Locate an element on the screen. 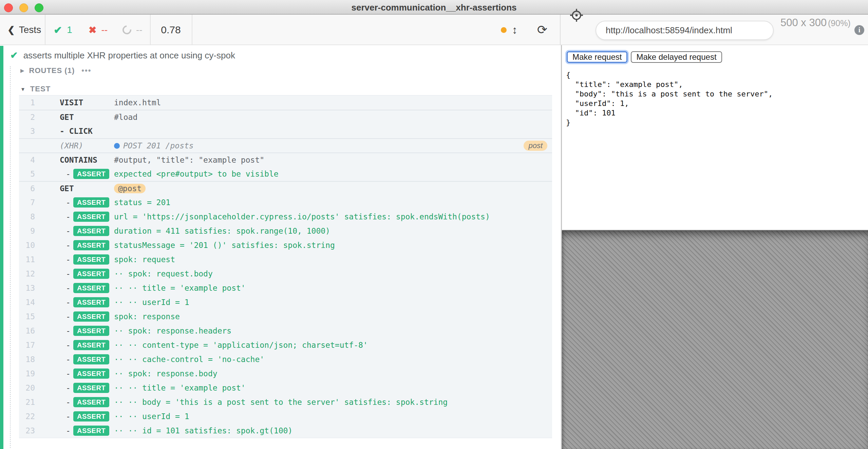 This screenshot has width=868, height=449. passed-stat: ✔ 1 is located at coordinates (63, 30).